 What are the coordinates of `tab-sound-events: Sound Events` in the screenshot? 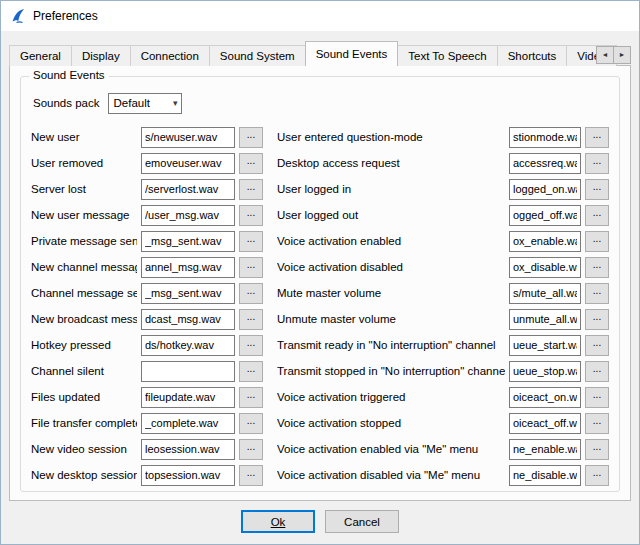 It's located at (352, 54).